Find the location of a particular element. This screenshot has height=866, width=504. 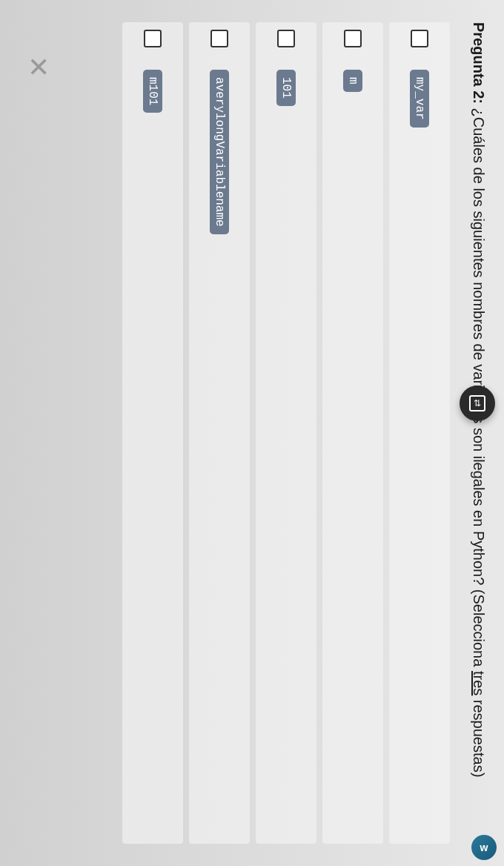

option-row: m101 is located at coordinates (153, 433).